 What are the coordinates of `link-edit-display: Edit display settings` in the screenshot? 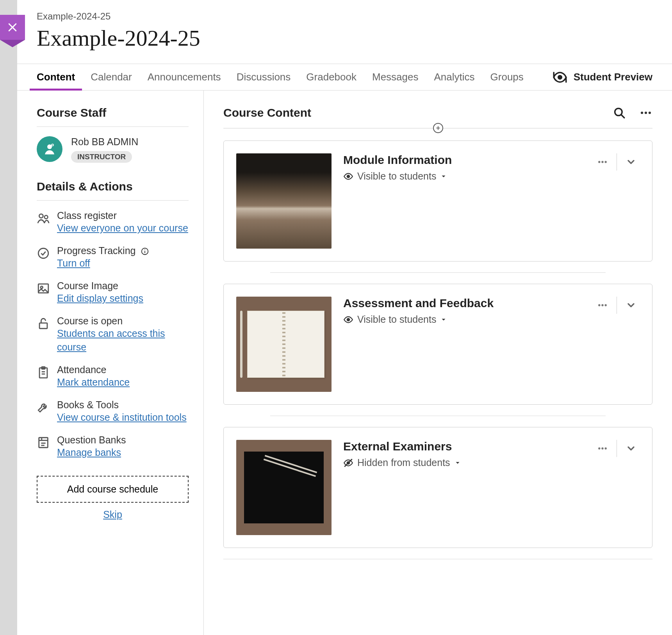 It's located at (123, 298).